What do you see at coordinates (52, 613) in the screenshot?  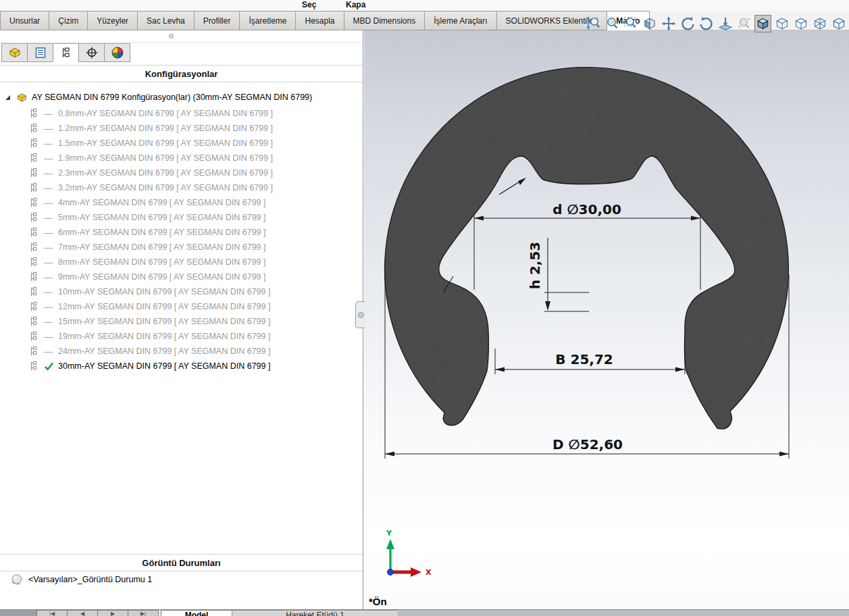 I see `sheet-nav-button: |◀` at bounding box center [52, 613].